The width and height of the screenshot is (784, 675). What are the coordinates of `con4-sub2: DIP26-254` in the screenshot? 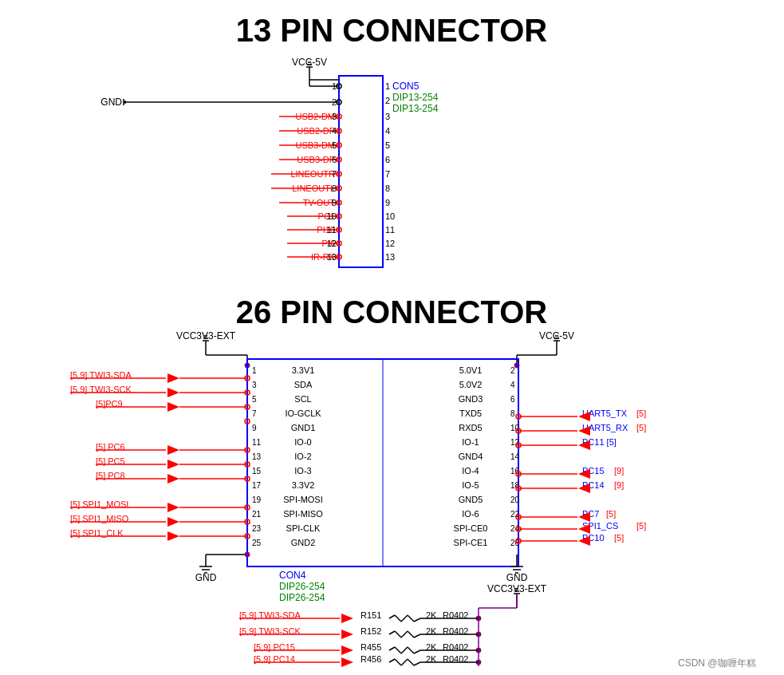 It's located at (302, 598).